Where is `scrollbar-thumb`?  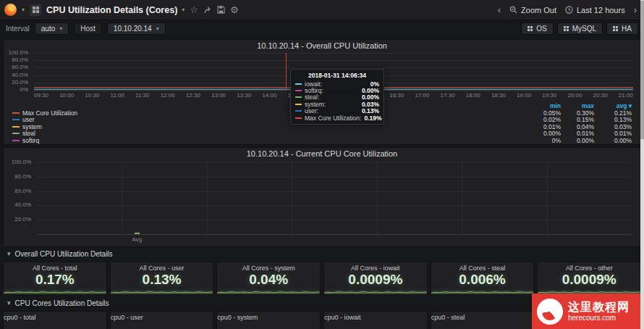 scrollbar-thumb is located at coordinates (643, 70).